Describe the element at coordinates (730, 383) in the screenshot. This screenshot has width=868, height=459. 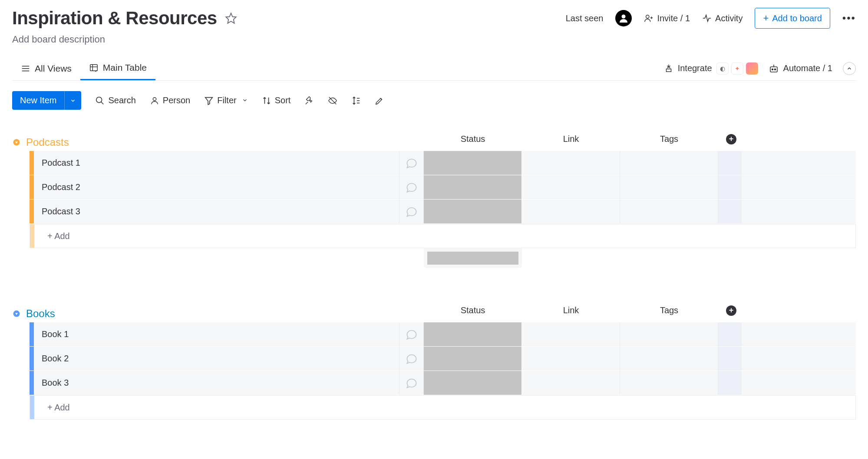
I see `row-end` at that location.